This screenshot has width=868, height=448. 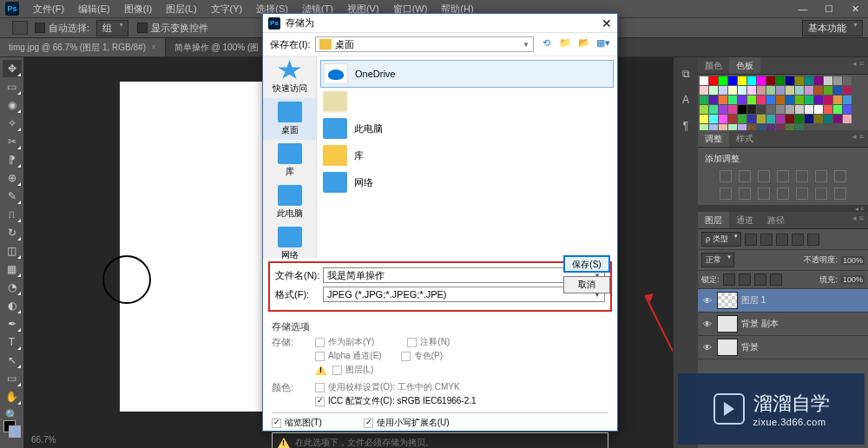 What do you see at coordinates (776, 221) in the screenshot?
I see `paths-tab: 路径` at bounding box center [776, 221].